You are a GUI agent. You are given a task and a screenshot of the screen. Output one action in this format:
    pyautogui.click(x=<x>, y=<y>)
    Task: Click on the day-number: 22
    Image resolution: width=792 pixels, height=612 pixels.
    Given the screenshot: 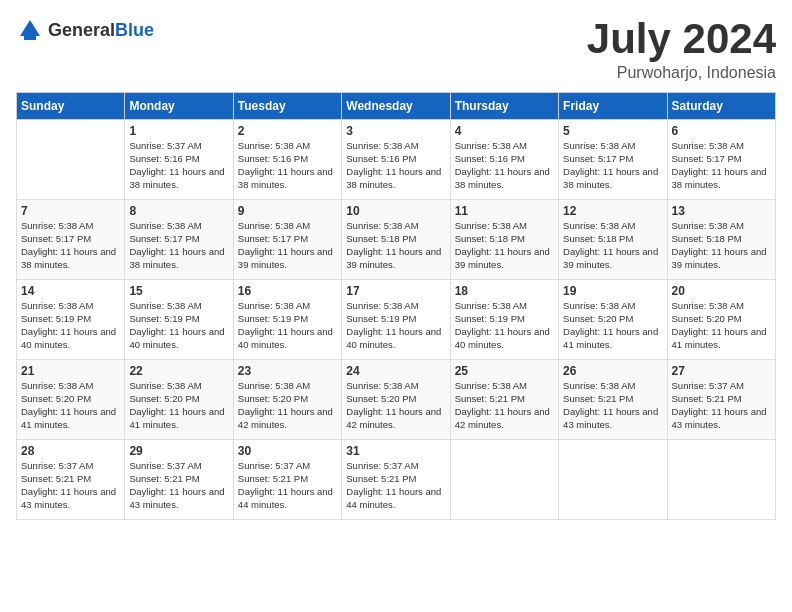 What is the action you would take?
    pyautogui.click(x=178, y=371)
    